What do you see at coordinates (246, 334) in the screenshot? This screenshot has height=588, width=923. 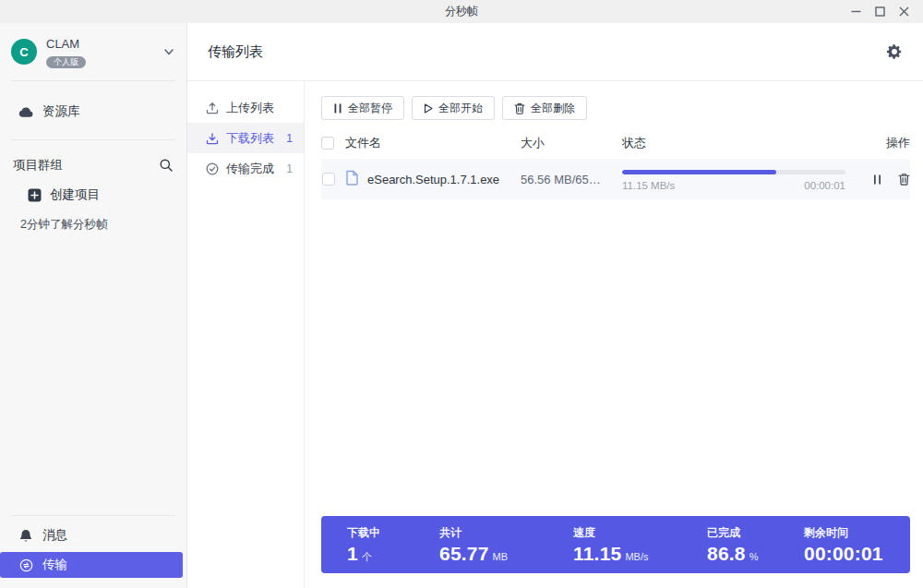 I see `transfer-nav: 上传列表 下载列表 1 传输完成` at bounding box center [246, 334].